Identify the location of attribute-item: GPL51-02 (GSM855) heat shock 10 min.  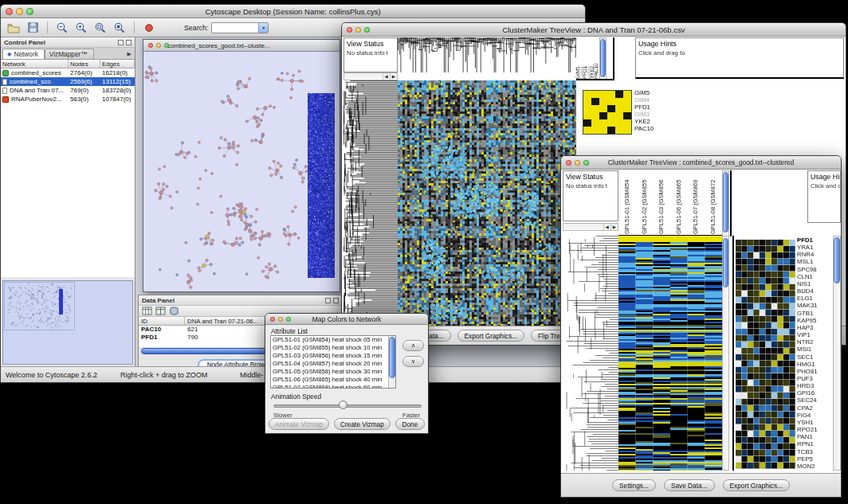
(330, 348).